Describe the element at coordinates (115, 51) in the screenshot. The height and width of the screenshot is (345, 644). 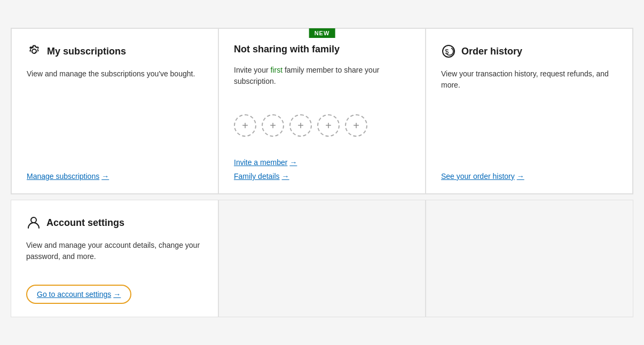
I see `subscriptions-header: My subscriptions` at that location.